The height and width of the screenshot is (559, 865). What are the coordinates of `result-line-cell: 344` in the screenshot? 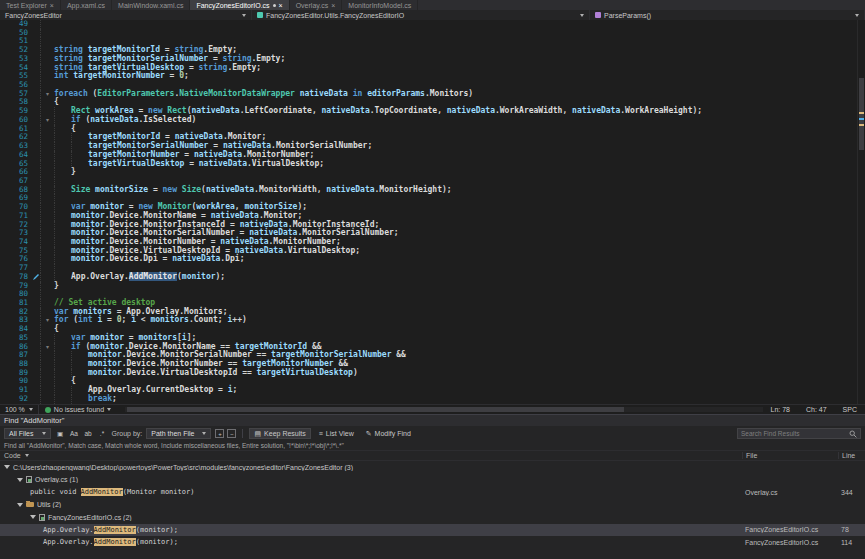 It's located at (852, 492).